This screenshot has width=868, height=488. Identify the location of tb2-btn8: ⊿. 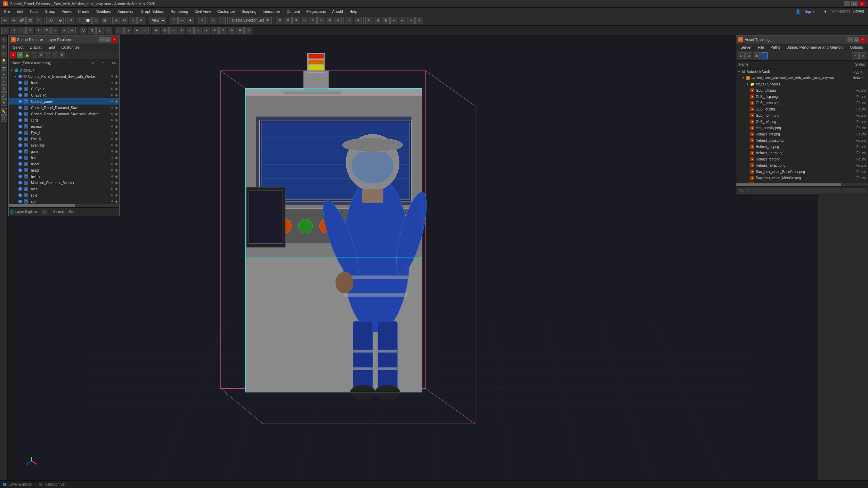
(64, 31).